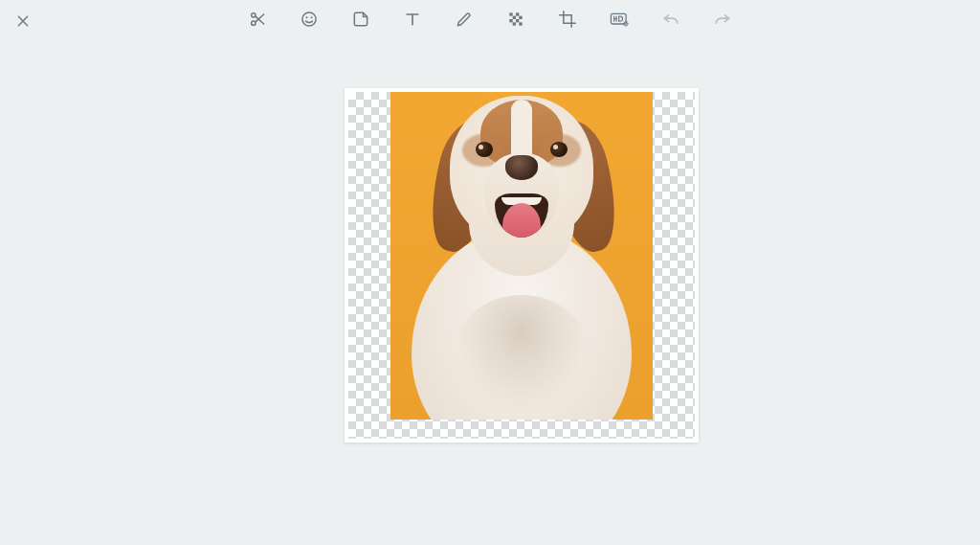 The height and width of the screenshot is (545, 980). What do you see at coordinates (464, 19) in the screenshot?
I see `pencil-icon` at bounding box center [464, 19].